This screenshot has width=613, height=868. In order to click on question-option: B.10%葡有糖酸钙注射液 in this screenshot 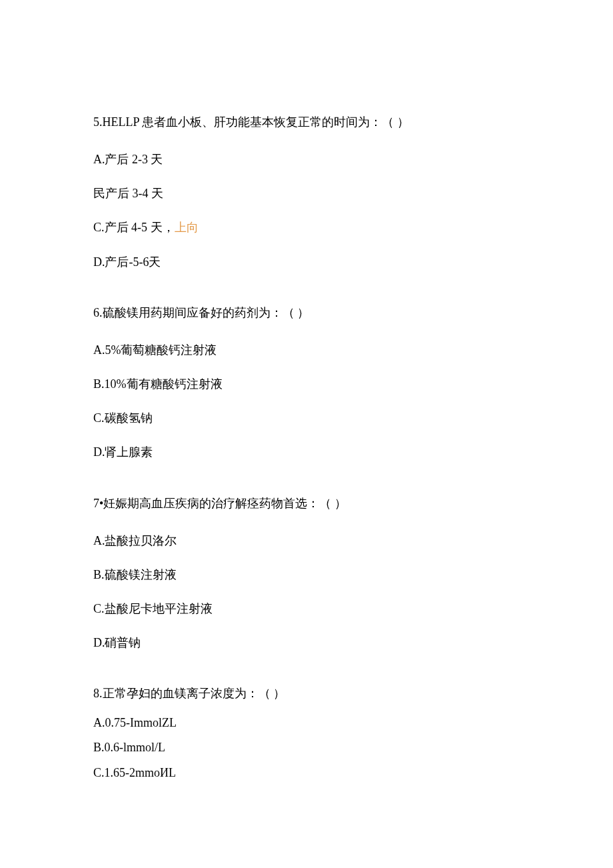, I will do `click(306, 384)`.